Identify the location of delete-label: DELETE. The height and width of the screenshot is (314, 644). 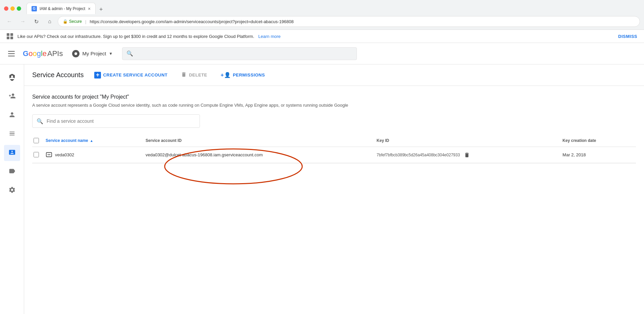
(198, 75).